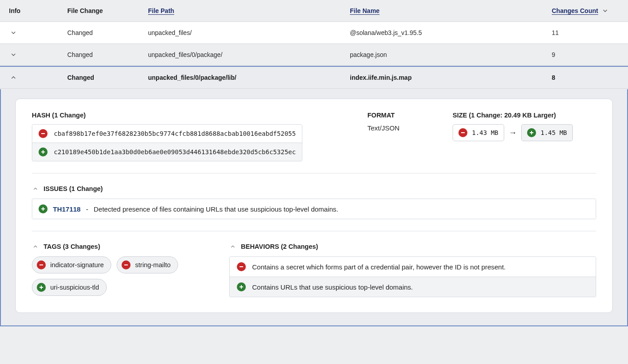 This screenshot has width=628, height=364. Describe the element at coordinates (478, 133) in the screenshot. I see `size-removed: 1.43 MB` at that location.